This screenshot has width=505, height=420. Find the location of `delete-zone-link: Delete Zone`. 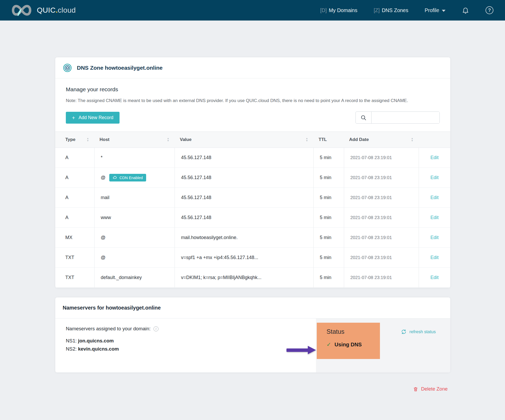

delete-zone-link: Delete Zone is located at coordinates (430, 389).